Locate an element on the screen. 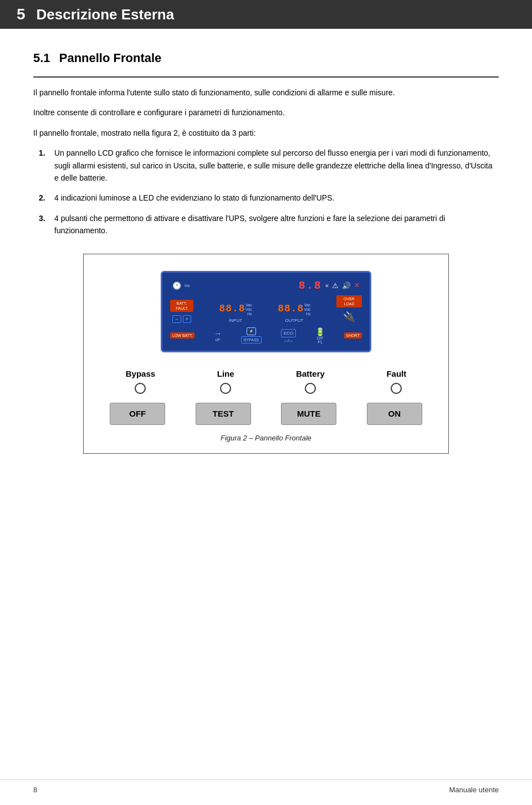  lcd-panel-wrapper: 🕐 Hz 8.8 « ⚠ 🔊 ✕ BAT is located at coordinates (266, 311).